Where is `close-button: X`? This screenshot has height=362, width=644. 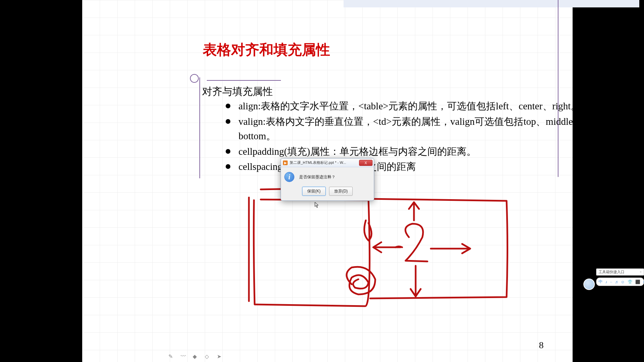 close-button: X is located at coordinates (366, 163).